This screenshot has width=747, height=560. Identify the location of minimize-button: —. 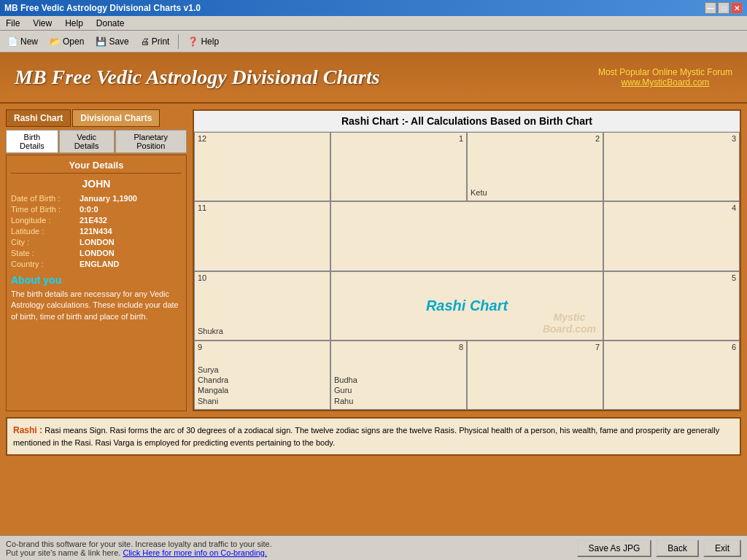
(711, 8).